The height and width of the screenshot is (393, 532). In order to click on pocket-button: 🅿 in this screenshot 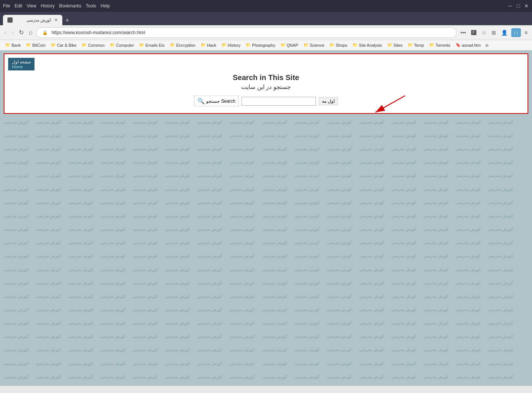, I will do `click(474, 33)`.